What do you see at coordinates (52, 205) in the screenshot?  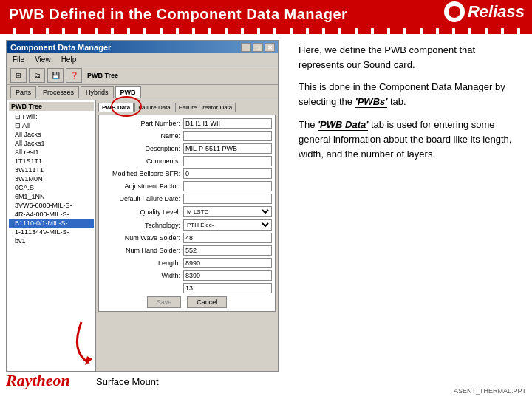 I see `tree-item-10: 3VW6-6000-MIL-S-` at bounding box center [52, 205].